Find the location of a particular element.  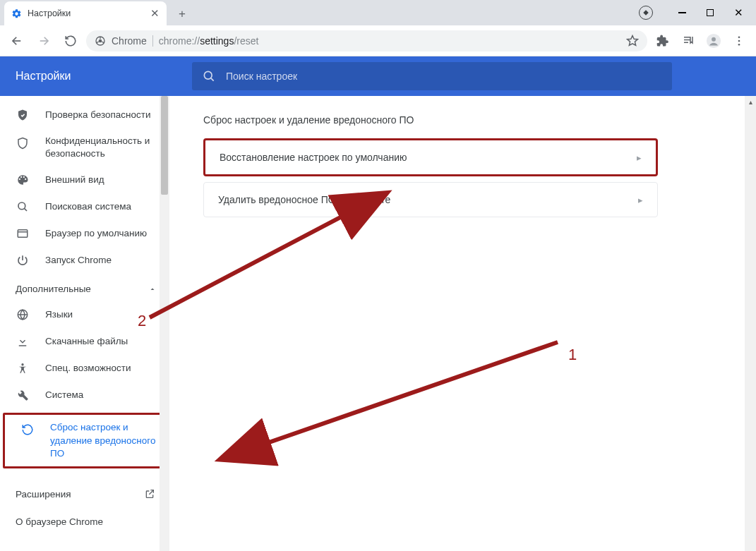

new-tab-button: + is located at coordinates (182, 14).